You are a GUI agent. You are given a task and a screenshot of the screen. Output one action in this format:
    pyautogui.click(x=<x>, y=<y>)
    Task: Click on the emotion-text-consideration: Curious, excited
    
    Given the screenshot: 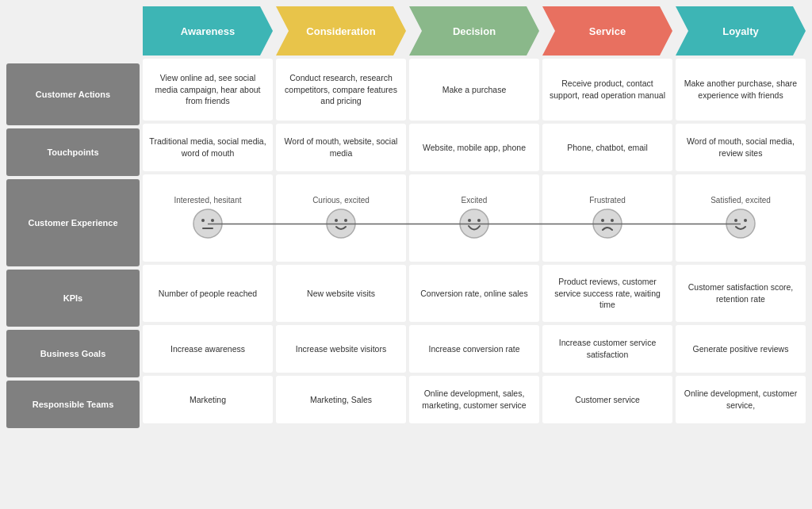 What is the action you would take?
    pyautogui.click(x=341, y=200)
    